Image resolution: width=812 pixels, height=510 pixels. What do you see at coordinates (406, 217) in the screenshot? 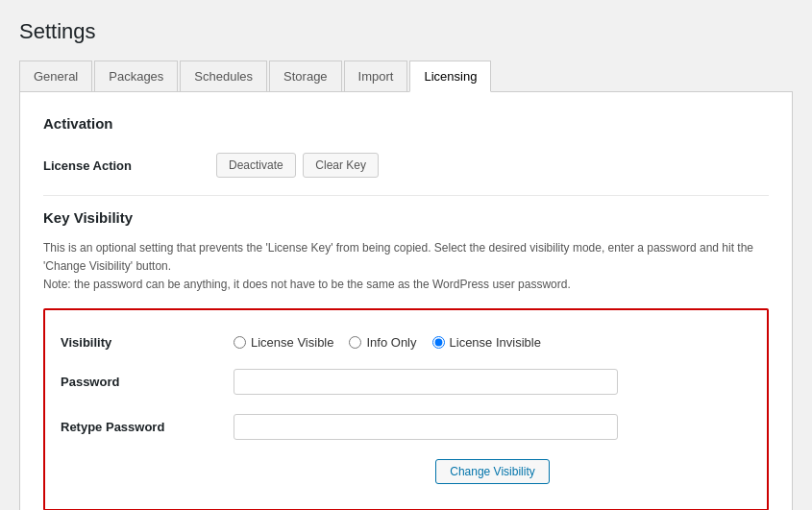
I see `key-visibility-section-title: Key Visibility` at bounding box center [406, 217].